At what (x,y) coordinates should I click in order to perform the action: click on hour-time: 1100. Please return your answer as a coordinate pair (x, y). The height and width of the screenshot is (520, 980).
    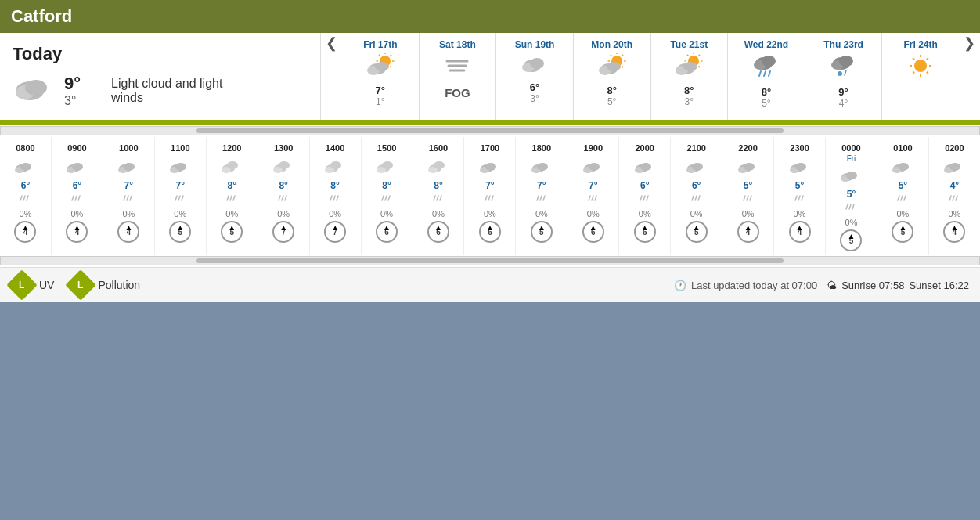
    Looking at the image, I should click on (180, 147).